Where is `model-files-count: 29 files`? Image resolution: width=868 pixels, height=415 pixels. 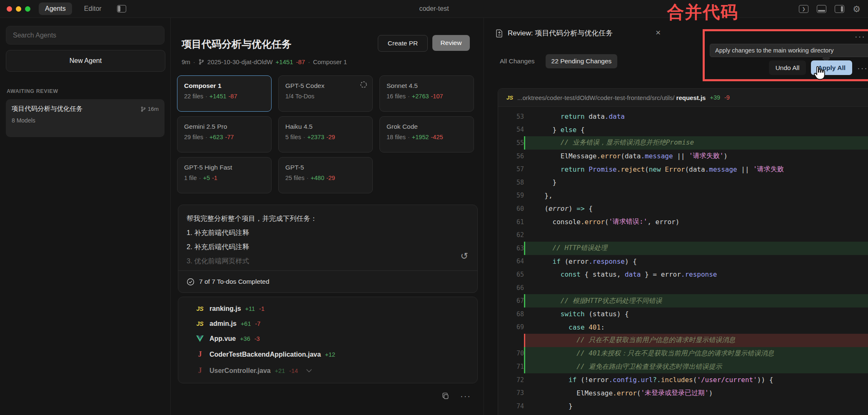
model-files-count: 29 files is located at coordinates (194, 137).